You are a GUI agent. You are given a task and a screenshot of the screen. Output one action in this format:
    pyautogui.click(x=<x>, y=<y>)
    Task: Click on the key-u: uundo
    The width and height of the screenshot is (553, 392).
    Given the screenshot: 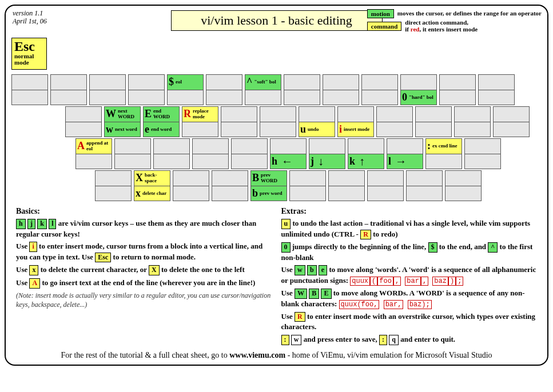 What is the action you would take?
    pyautogui.click(x=317, y=122)
    